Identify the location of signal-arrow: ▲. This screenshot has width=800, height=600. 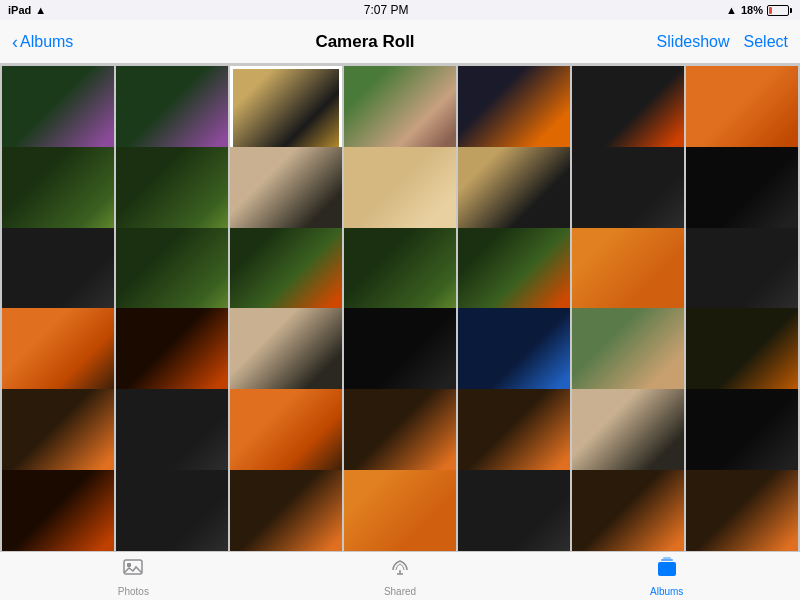
(732, 10).